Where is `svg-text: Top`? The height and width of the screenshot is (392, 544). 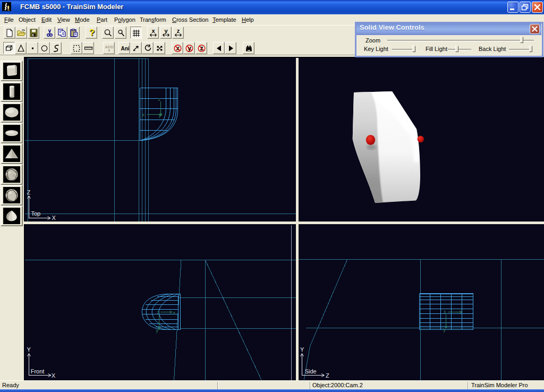
svg-text: Top is located at coordinates (36, 214).